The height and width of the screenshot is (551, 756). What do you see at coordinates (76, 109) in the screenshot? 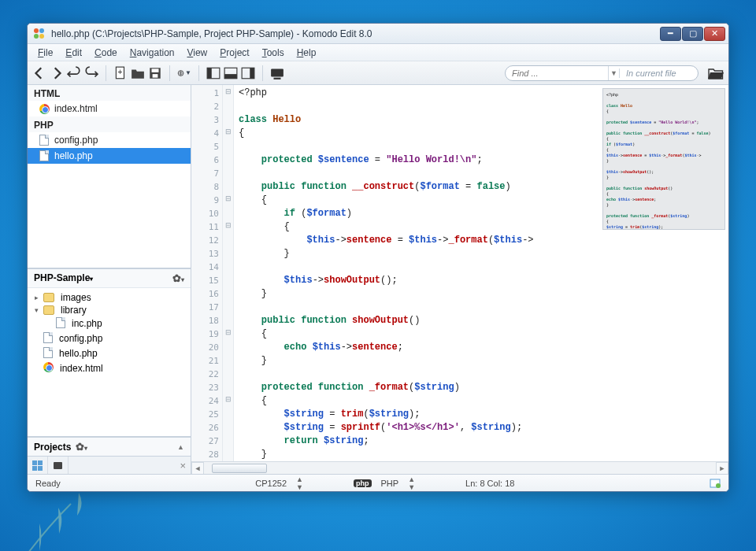
I see `file-label: index.html` at bounding box center [76, 109].